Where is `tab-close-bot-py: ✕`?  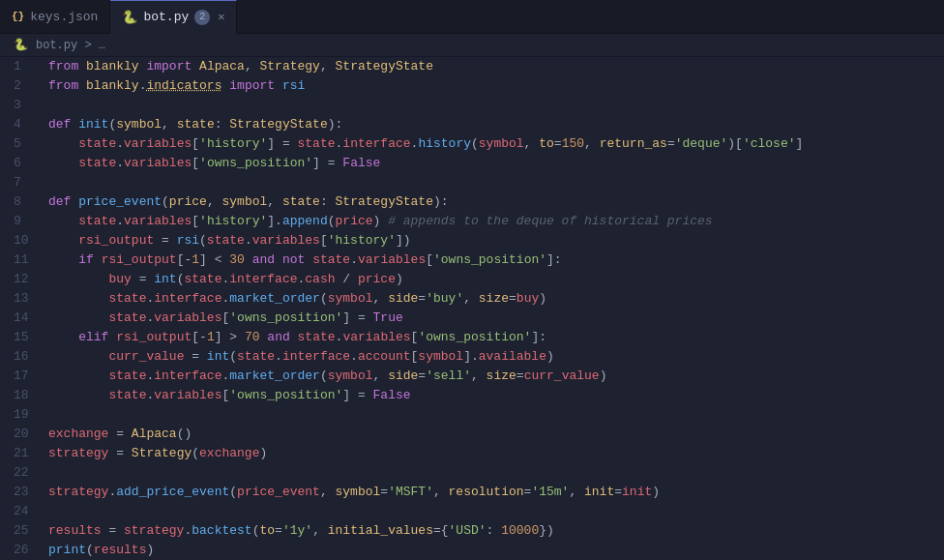 tab-close-bot-py: ✕ is located at coordinates (221, 17).